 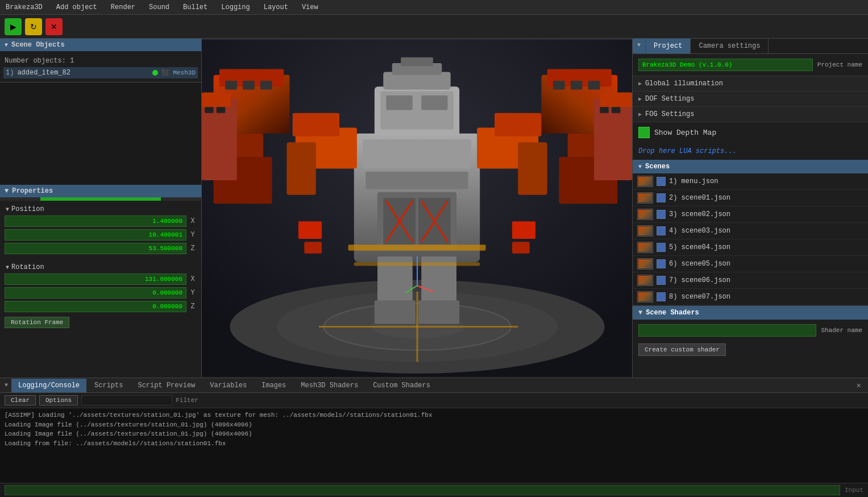 I want to click on position-x-label: X, so click(x=193, y=221).